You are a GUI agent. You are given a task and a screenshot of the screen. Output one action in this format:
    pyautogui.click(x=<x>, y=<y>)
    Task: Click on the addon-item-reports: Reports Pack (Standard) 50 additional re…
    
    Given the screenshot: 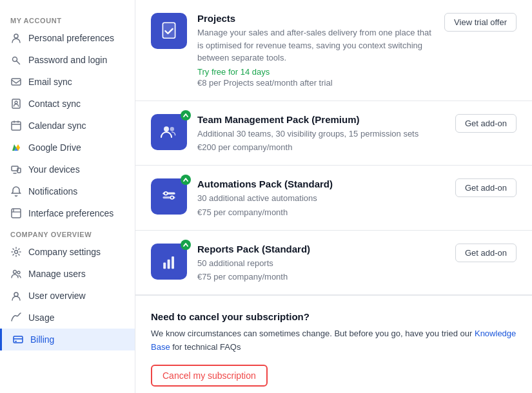 What is the action you would take?
    pyautogui.click(x=334, y=263)
    